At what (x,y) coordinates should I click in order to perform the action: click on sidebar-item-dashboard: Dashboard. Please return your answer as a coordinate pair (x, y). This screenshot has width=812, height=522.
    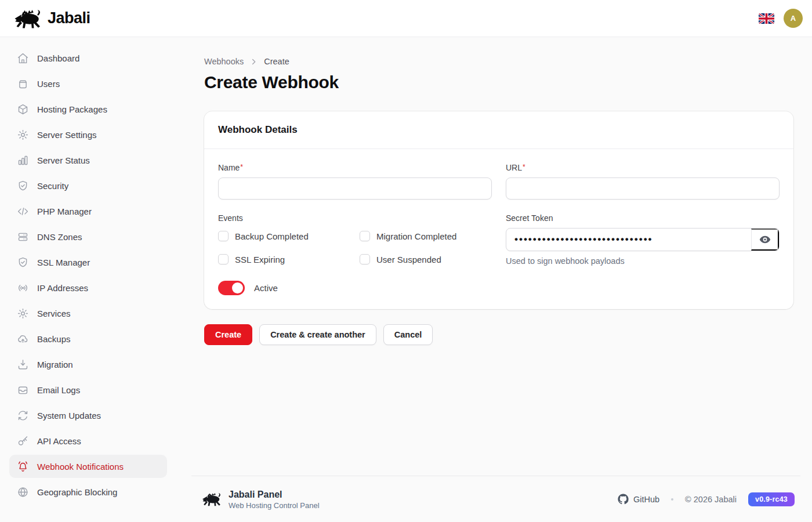
    Looking at the image, I should click on (88, 58).